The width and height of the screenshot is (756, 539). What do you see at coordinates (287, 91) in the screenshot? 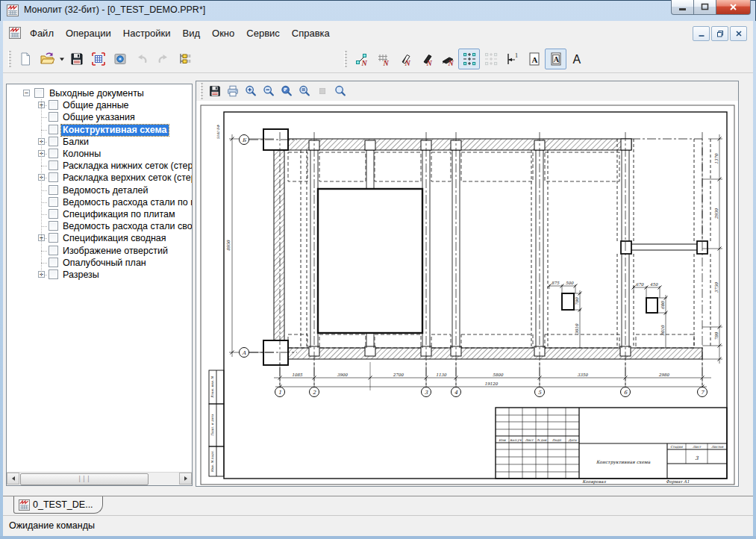
I see `zoom-window-button` at bounding box center [287, 91].